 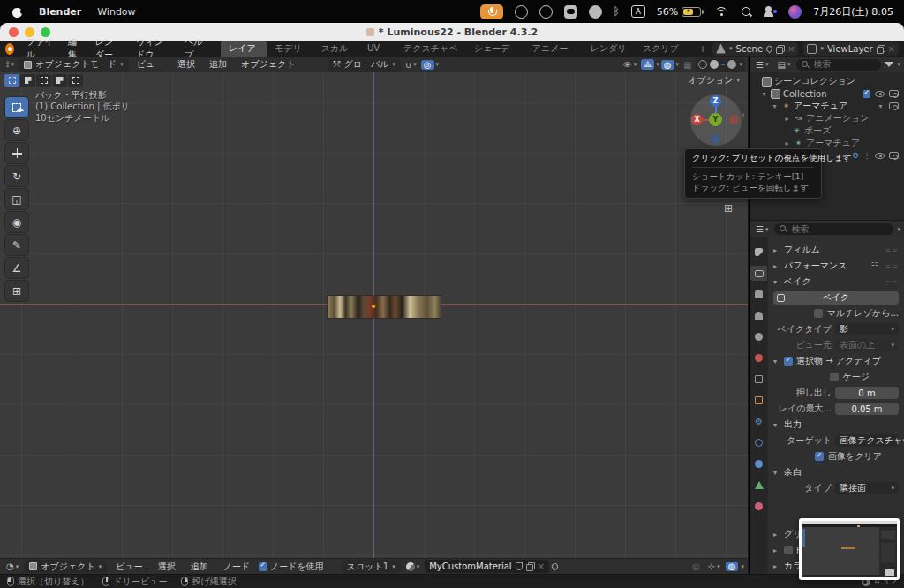 What do you see at coordinates (759, 295) in the screenshot?
I see `tab-output` at bounding box center [759, 295].